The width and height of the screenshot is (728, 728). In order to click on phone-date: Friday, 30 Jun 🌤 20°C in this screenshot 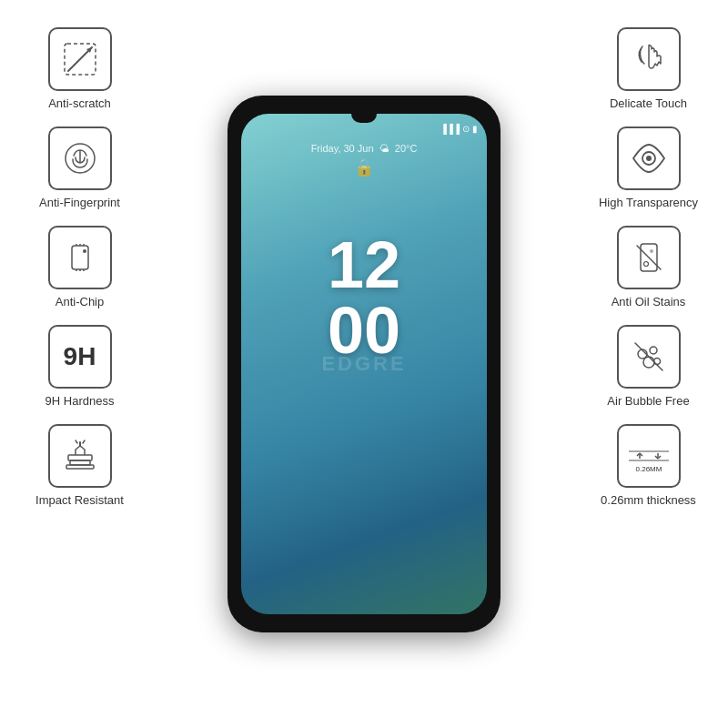, I will do `click(364, 148)`.